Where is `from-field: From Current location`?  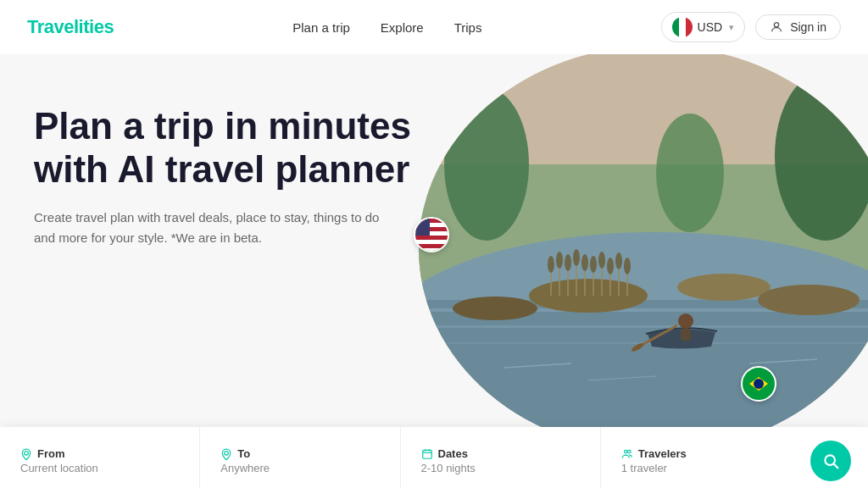
from-field: From Current location is located at coordinates (100, 458).